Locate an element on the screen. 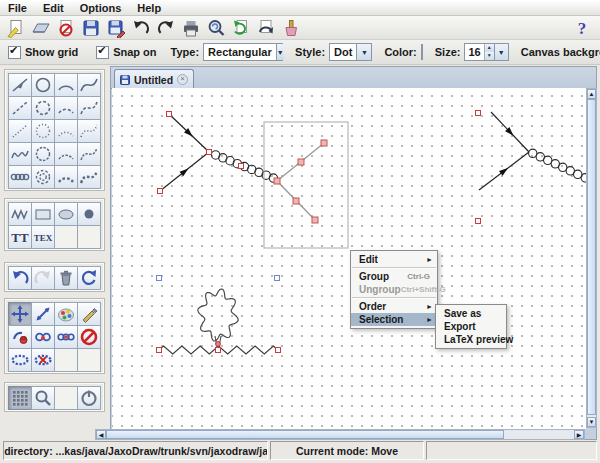 The height and width of the screenshot is (463, 600). size-spinner: 16 ▲▼ ▼ is located at coordinates (486, 52).